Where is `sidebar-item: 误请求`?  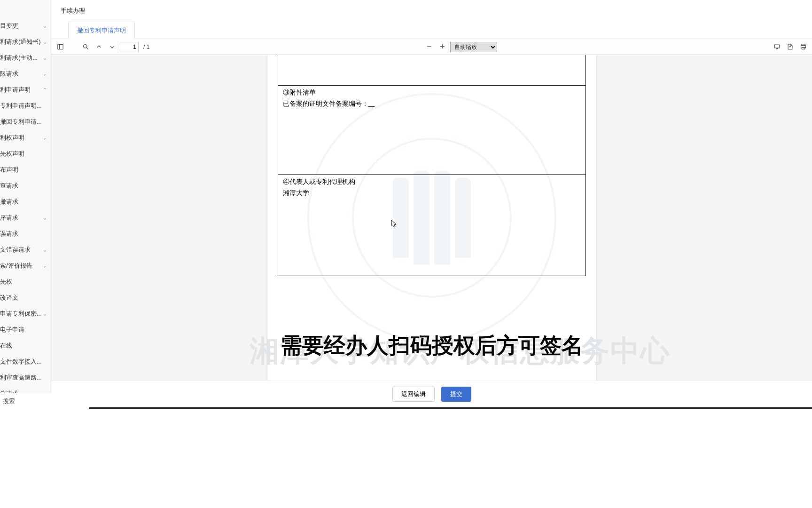 sidebar-item: 误请求 is located at coordinates (25, 234).